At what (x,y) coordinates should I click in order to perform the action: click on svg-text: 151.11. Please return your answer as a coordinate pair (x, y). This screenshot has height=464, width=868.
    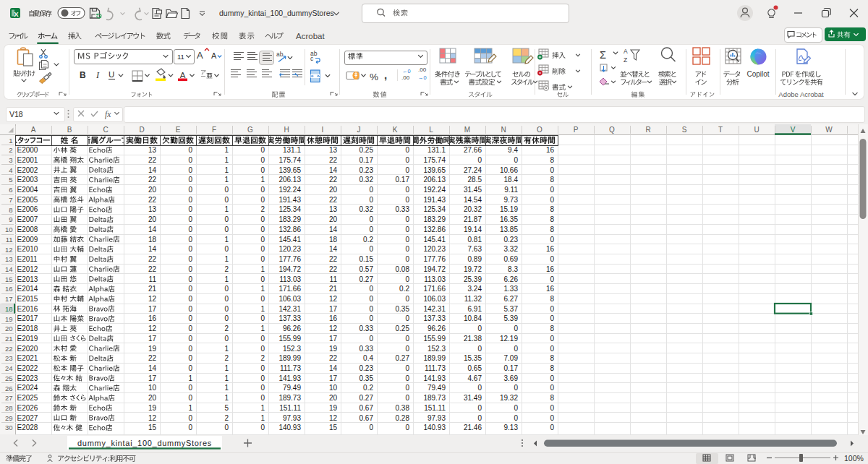
    Looking at the image, I should click on (290, 408).